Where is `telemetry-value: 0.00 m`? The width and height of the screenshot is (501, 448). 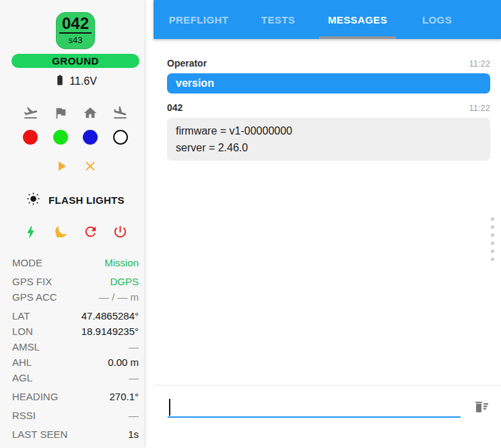
telemetry-value: 0.00 m is located at coordinates (123, 362).